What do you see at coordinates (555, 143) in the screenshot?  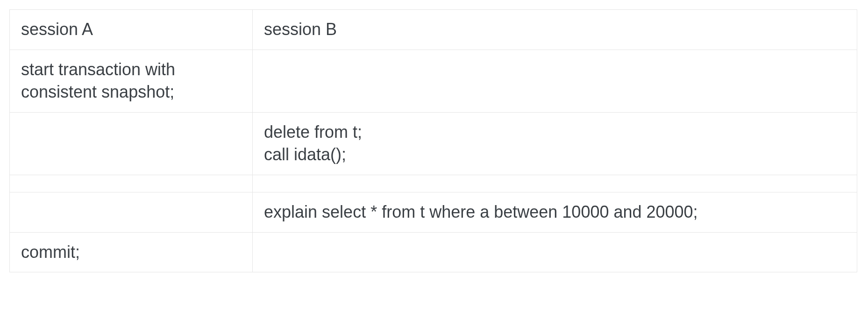 I see `cell-session-b: delete from t; call idata();` at bounding box center [555, 143].